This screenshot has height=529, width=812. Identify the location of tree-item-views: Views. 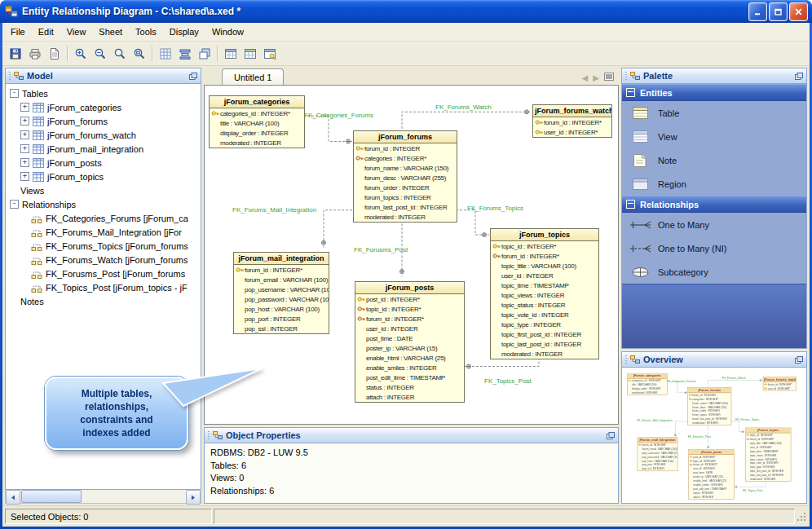
(103, 191).